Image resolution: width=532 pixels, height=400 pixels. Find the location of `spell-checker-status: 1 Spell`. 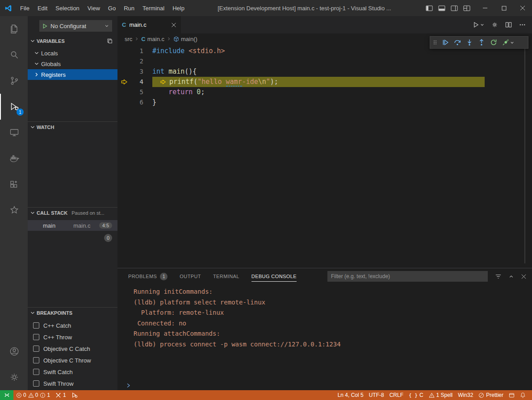

spell-checker-status: 1 Spell is located at coordinates (441, 395).